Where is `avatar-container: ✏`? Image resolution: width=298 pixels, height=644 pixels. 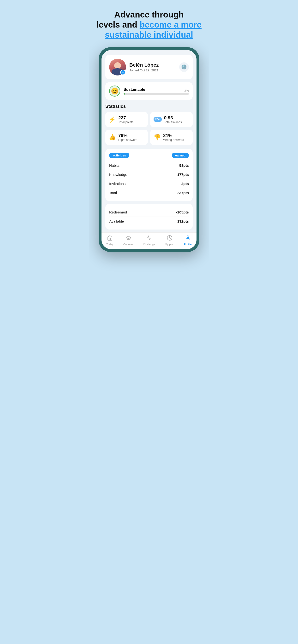
avatar-container: ✏ is located at coordinates (118, 67).